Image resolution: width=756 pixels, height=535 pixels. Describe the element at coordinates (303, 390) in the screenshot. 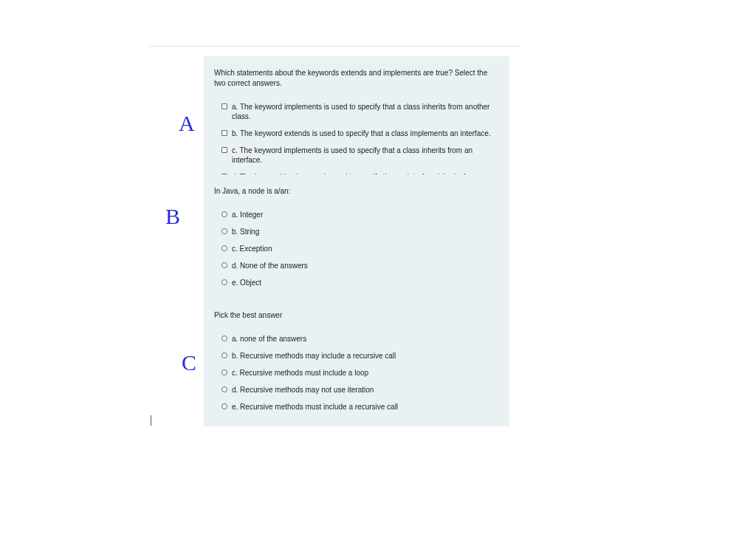

I see `option-label: d. Recursive methods may not use iterati…` at that location.